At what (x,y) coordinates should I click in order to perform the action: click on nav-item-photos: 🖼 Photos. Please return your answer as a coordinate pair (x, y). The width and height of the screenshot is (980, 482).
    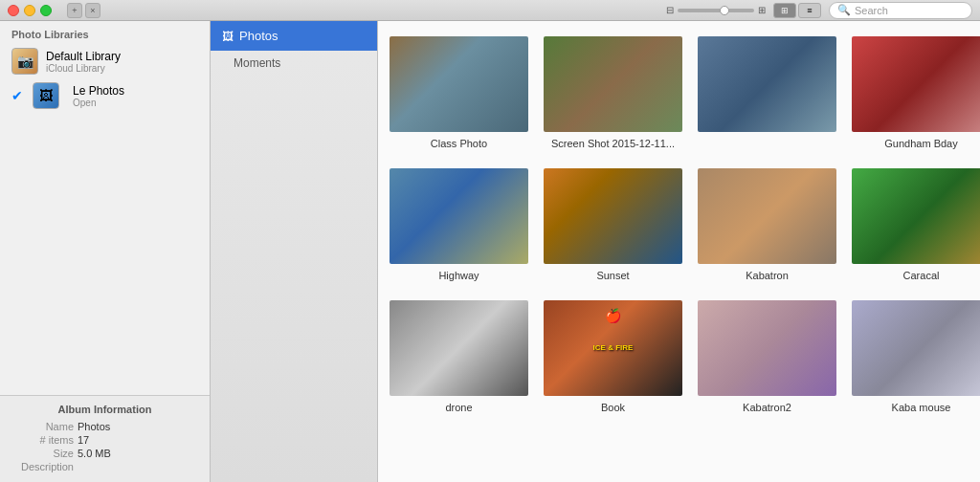
    Looking at the image, I should click on (294, 36).